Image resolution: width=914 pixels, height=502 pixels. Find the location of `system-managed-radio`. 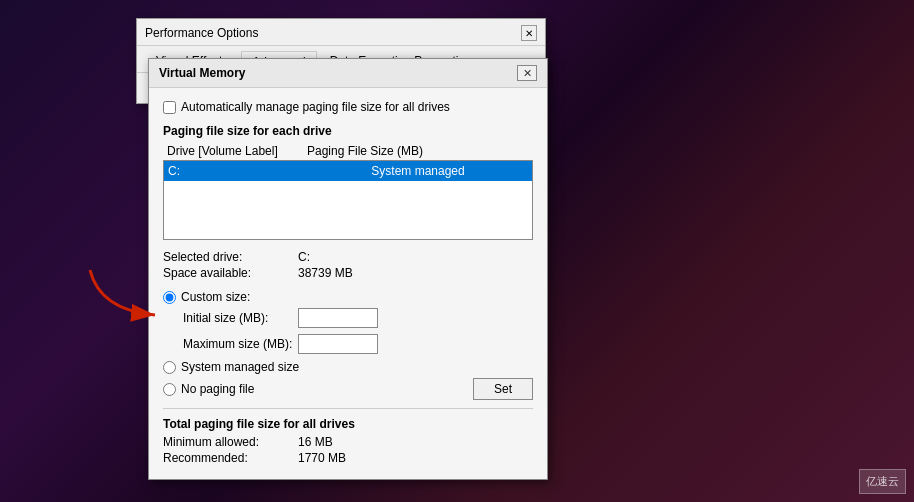

system-managed-radio is located at coordinates (170, 368).